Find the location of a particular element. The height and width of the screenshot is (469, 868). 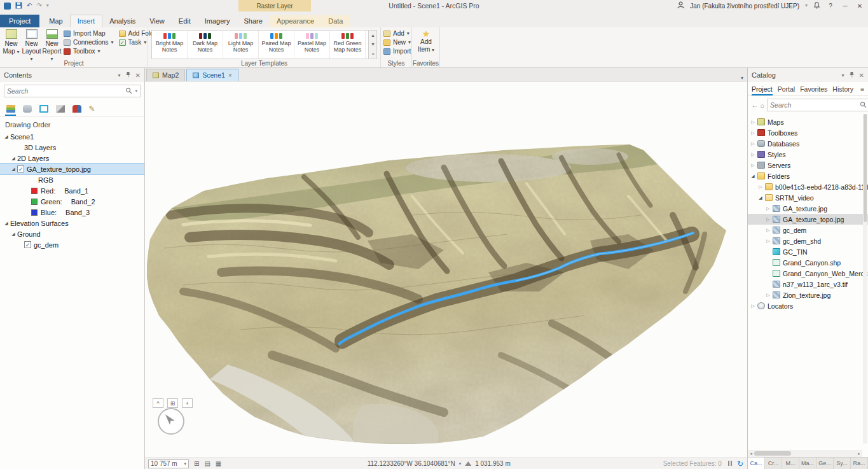

catalog-tree-item: ▷GA_texture.jpg is located at coordinates (808, 209).